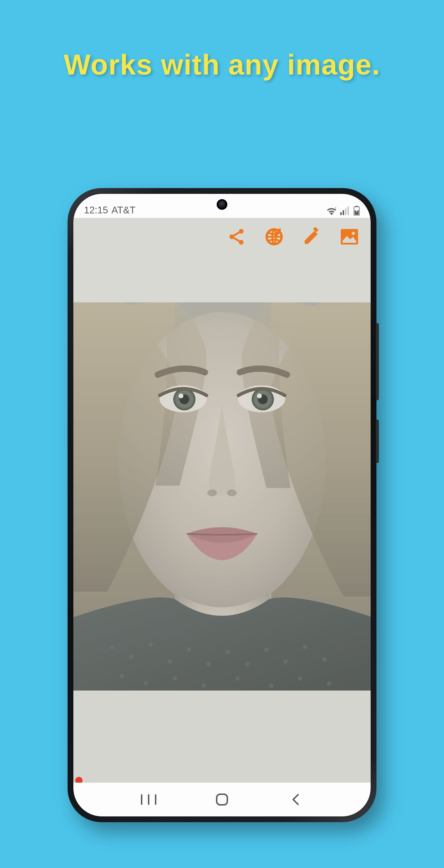  I want to click on status-carrier: AT&T, so click(123, 210).